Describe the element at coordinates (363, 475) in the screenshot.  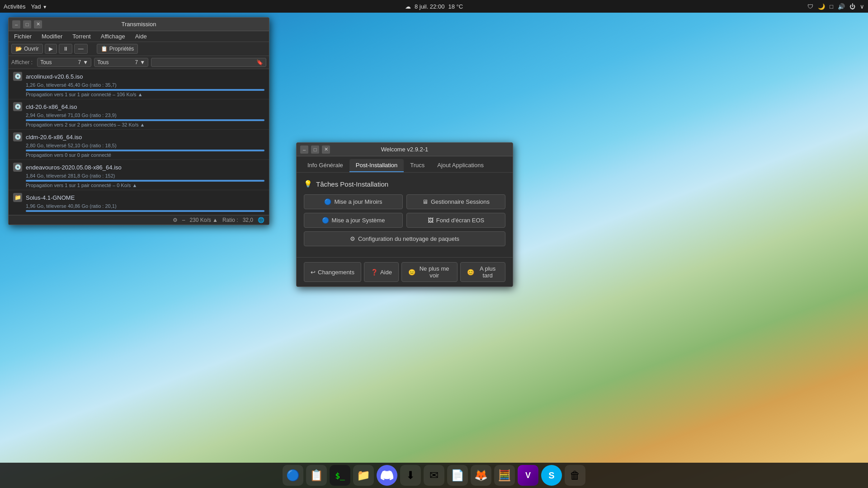
I see `taskbar-icon-filemanager: 📁` at that location.